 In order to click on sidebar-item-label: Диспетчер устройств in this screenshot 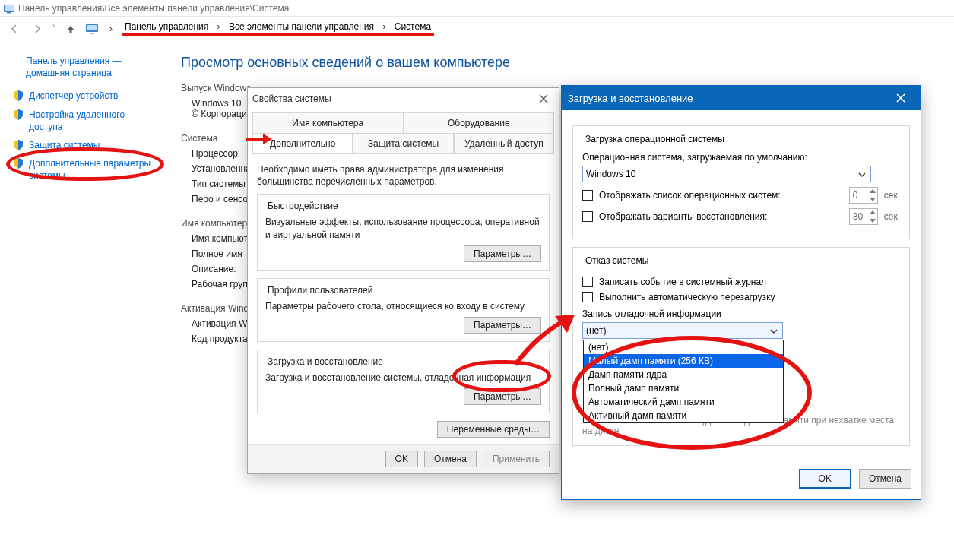, I will do `click(73, 96)`.